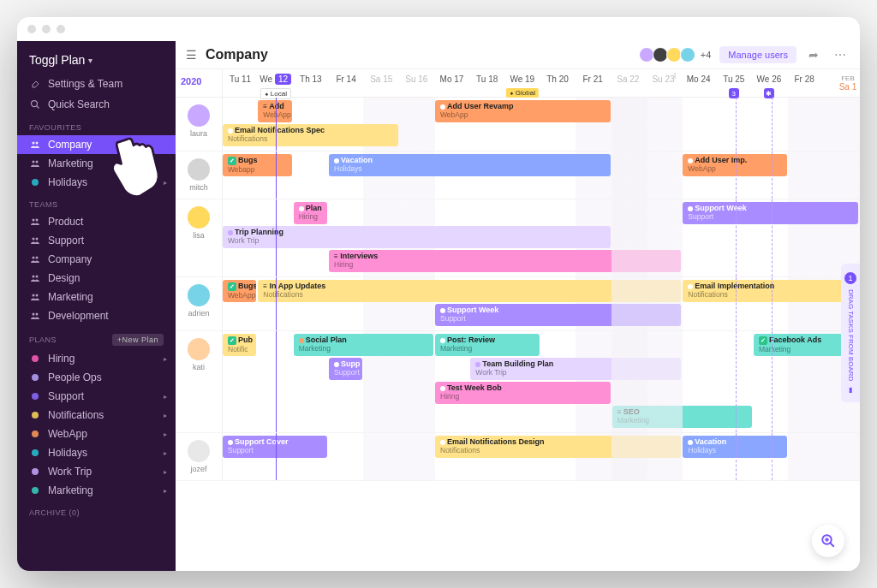  I want to click on day-column: Sa 15, so click(382, 83).